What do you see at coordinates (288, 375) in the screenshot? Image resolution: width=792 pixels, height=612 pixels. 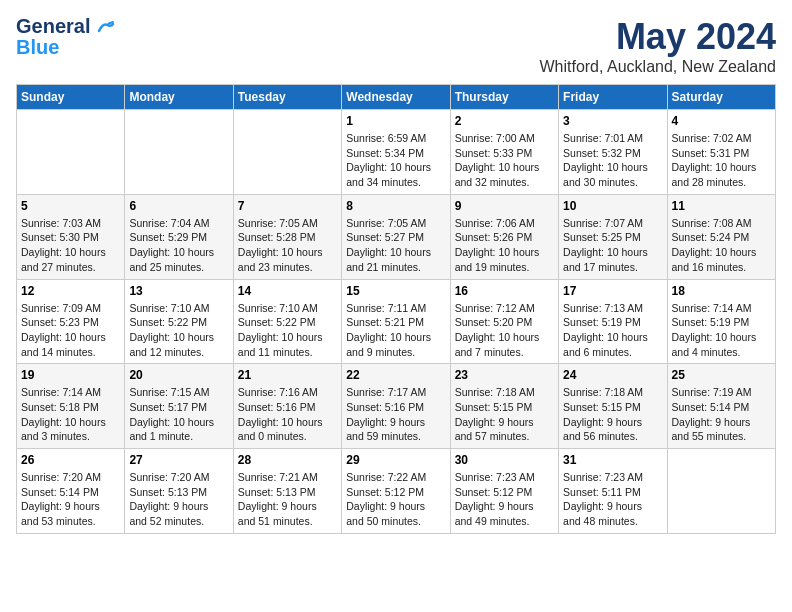 I see `day-number: 21` at bounding box center [288, 375].